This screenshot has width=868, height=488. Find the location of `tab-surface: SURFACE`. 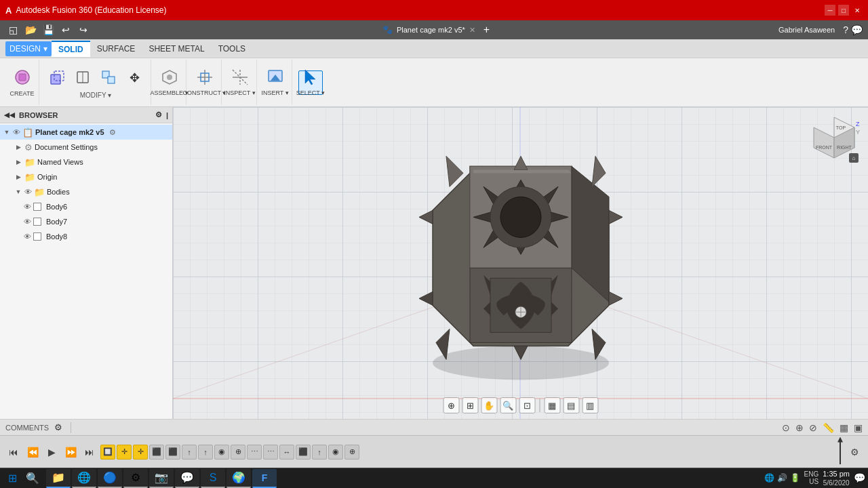

tab-surface: SURFACE is located at coordinates (117, 49).